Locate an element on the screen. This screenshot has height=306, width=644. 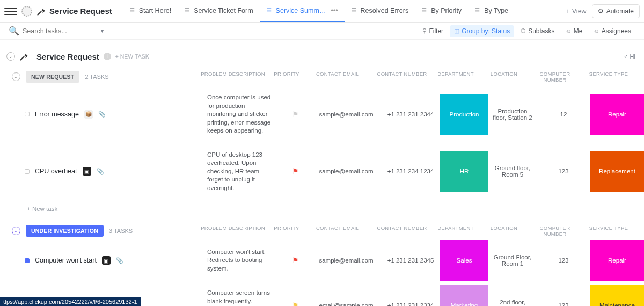
tab-by-type: By Type is located at coordinates (492, 11).